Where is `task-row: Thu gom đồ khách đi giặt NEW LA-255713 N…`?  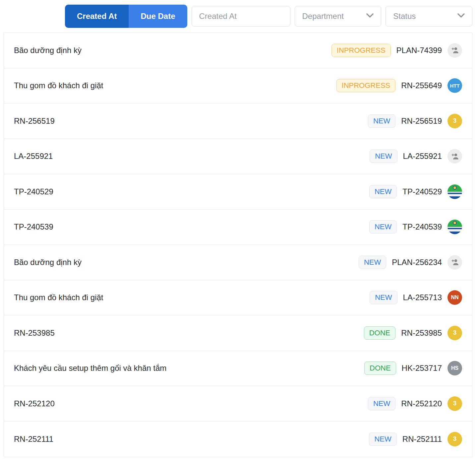
task-row: Thu gom đồ khách đi giặt NEW LA-255713 N… is located at coordinates (238, 298).